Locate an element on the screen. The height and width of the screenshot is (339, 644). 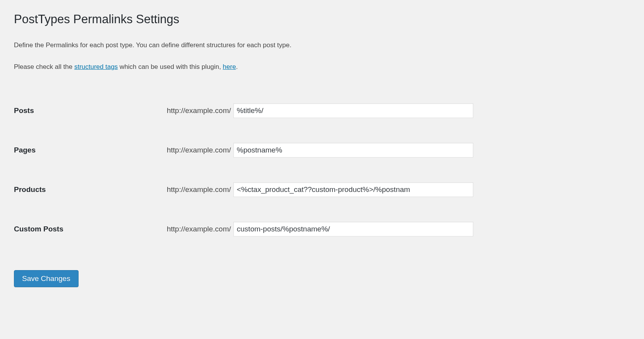
description-line-1: Define the Permalinks for each post type… is located at coordinates (322, 45).